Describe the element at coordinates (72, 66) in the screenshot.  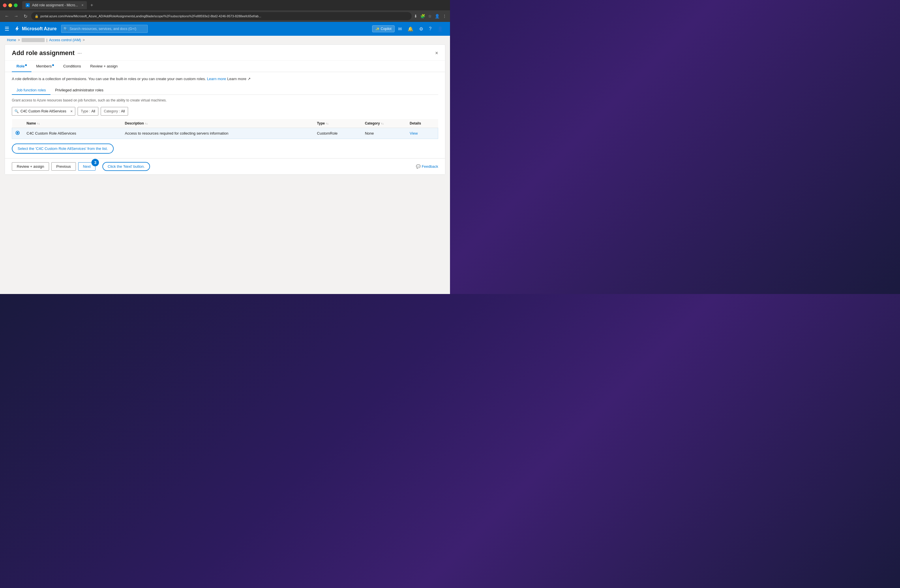
I see `tab-conditions: Conditions` at that location.